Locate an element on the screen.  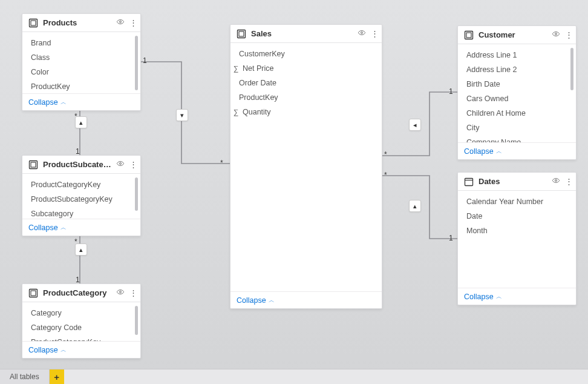
field-item: Company Name is located at coordinates (517, 139).